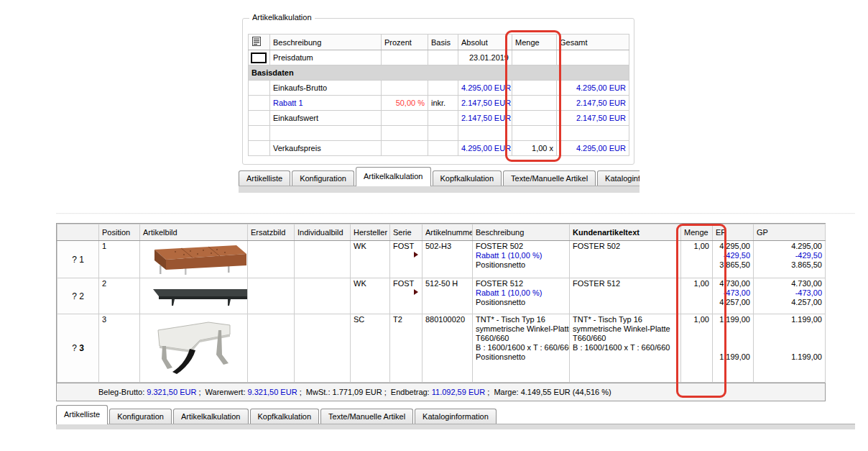 The image size is (868, 451). Describe the element at coordinates (119, 260) in the screenshot. I see `cell-position: 1` at that location.